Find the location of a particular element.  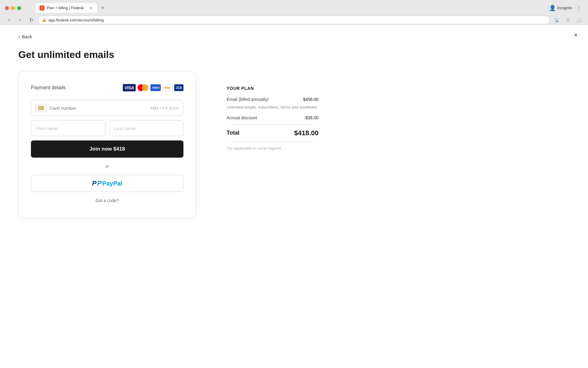

plan-discount-value: -$38.00 is located at coordinates (311, 118).